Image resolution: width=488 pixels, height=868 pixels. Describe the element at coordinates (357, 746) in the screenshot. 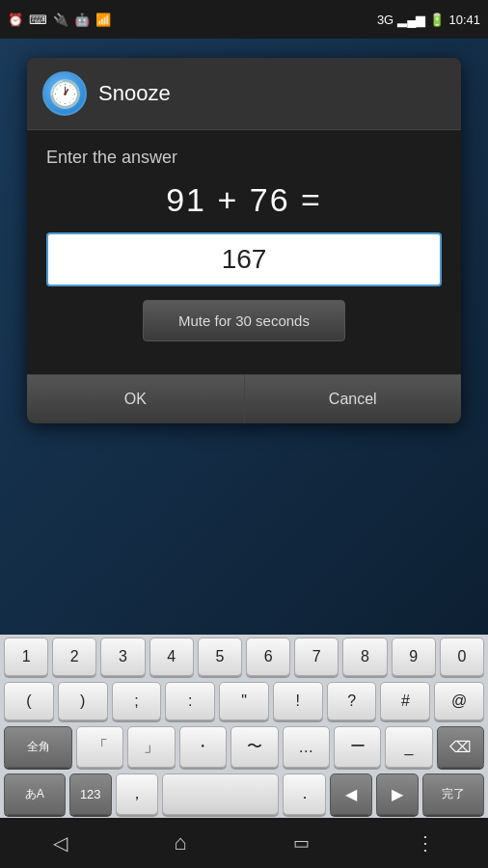

I see `key-dash-j: ー` at that location.